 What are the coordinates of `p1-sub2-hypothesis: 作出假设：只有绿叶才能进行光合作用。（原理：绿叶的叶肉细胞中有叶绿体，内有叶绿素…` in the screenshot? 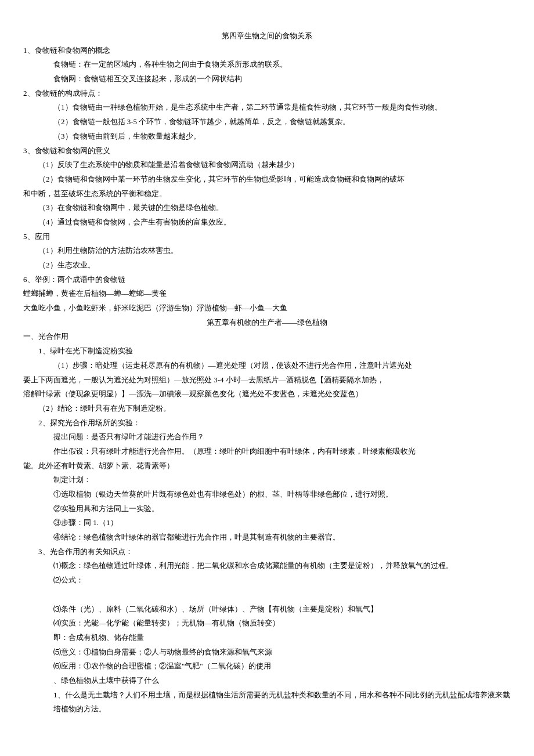 It's located at (267, 451).